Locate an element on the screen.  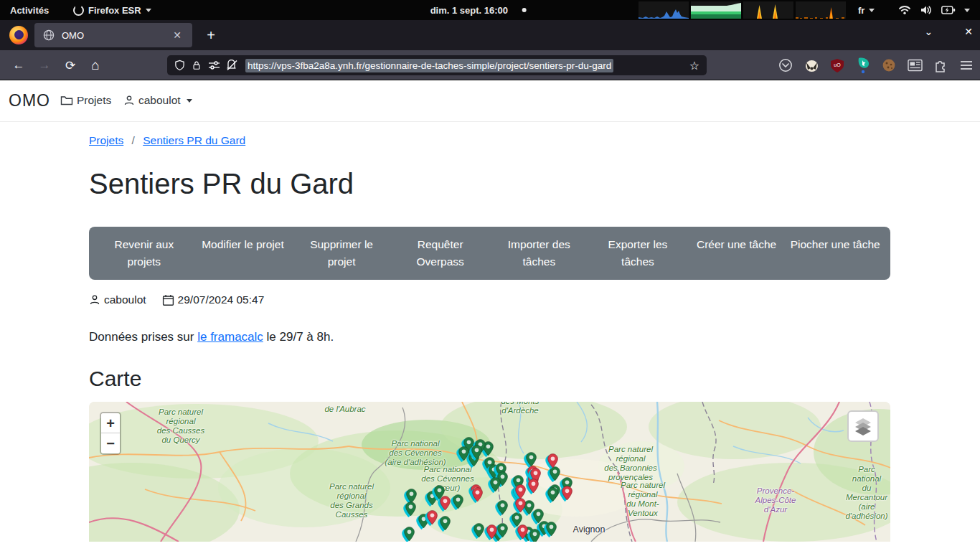
privacy-badger-icon is located at coordinates (811, 65).